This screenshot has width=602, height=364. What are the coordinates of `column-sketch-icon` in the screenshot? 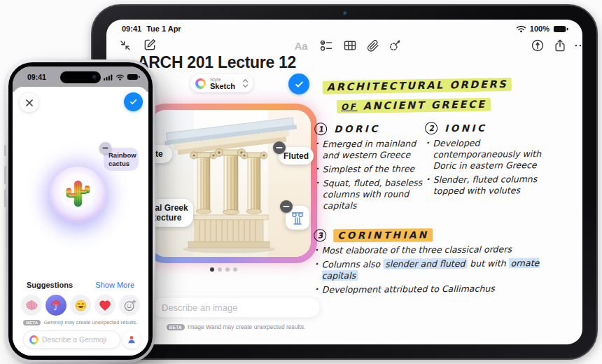 It's located at (298, 218).